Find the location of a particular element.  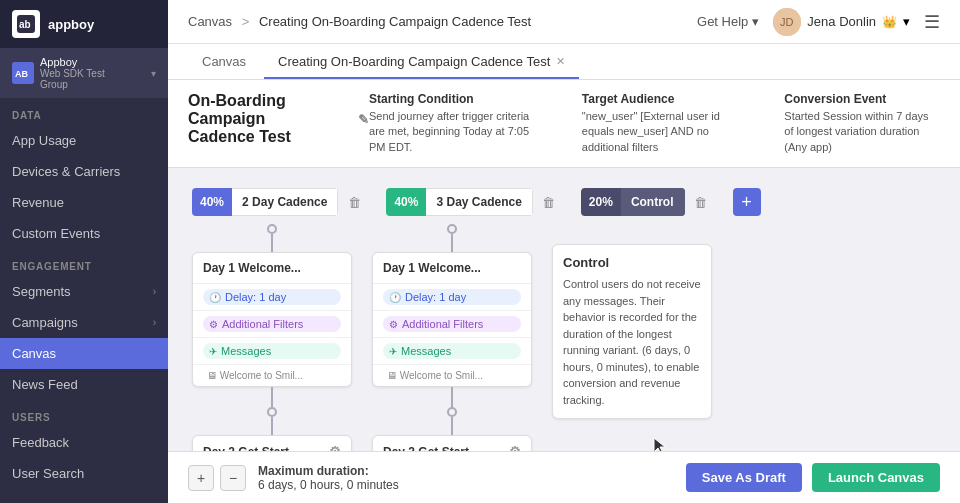

topbar-right: Get Help ▾ JD Jena Donlin 👑 ▾ ☰ is located at coordinates (818, 22).